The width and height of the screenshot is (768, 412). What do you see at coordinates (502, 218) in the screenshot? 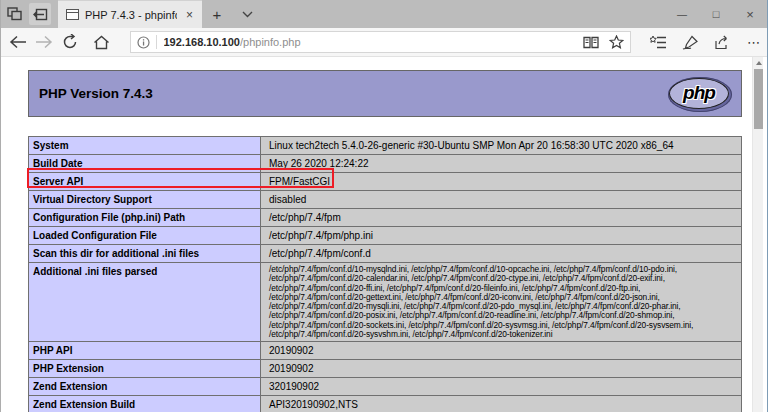
I see `row-value: /etc/php/7.4/fpm` at bounding box center [502, 218].